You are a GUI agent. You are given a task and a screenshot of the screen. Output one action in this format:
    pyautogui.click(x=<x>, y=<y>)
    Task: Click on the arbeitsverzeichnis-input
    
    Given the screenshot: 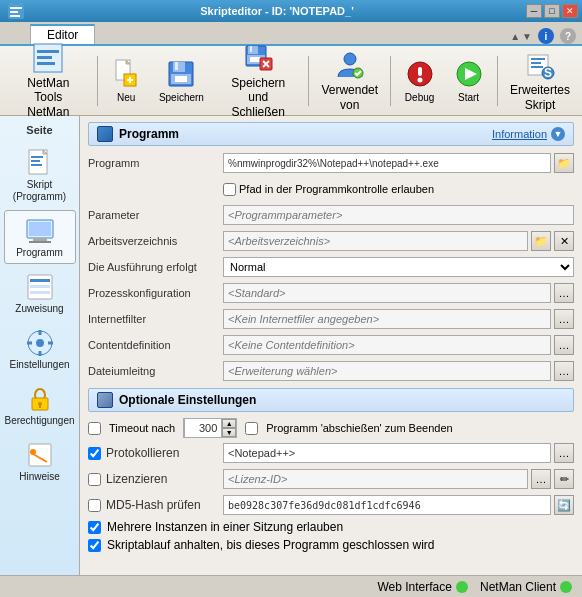 What is the action you would take?
    pyautogui.click(x=376, y=241)
    